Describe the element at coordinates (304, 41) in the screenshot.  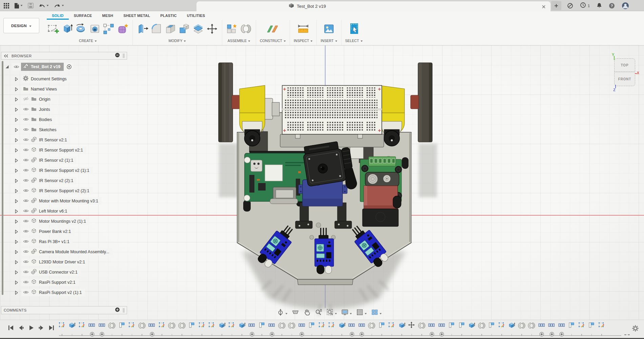
I see `group-label-inspect: INSPECT` at that location.